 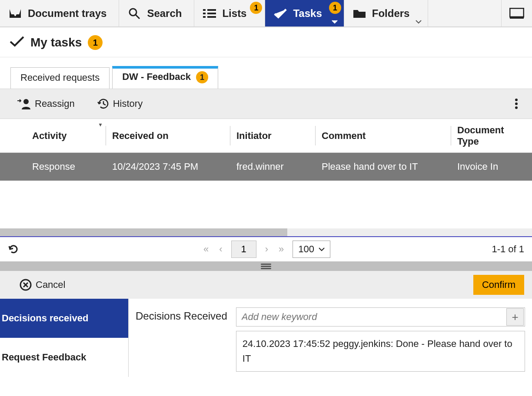 I want to click on tab-badge: 1, so click(x=202, y=77).